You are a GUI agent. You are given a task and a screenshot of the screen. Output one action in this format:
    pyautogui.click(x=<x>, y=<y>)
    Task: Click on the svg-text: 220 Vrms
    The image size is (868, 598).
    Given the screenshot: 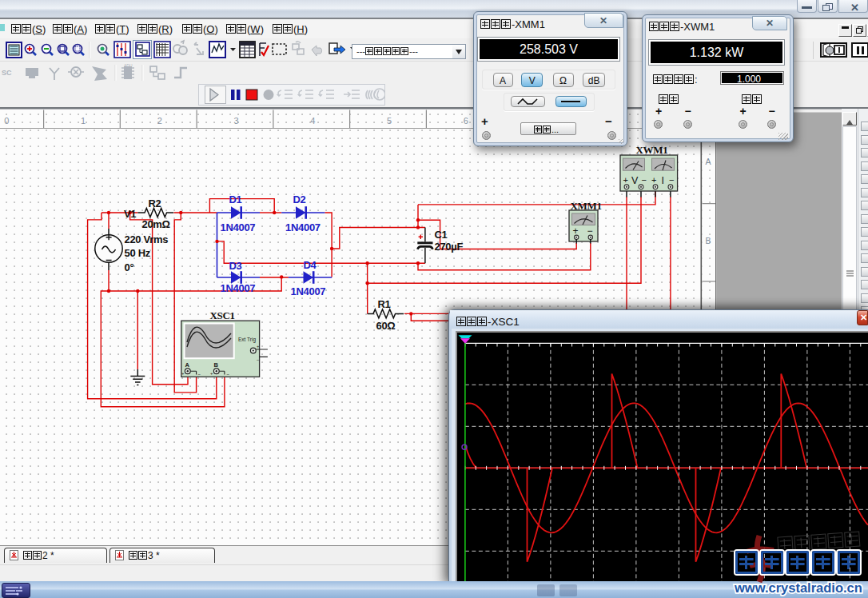 What is the action you would take?
    pyautogui.click(x=147, y=240)
    